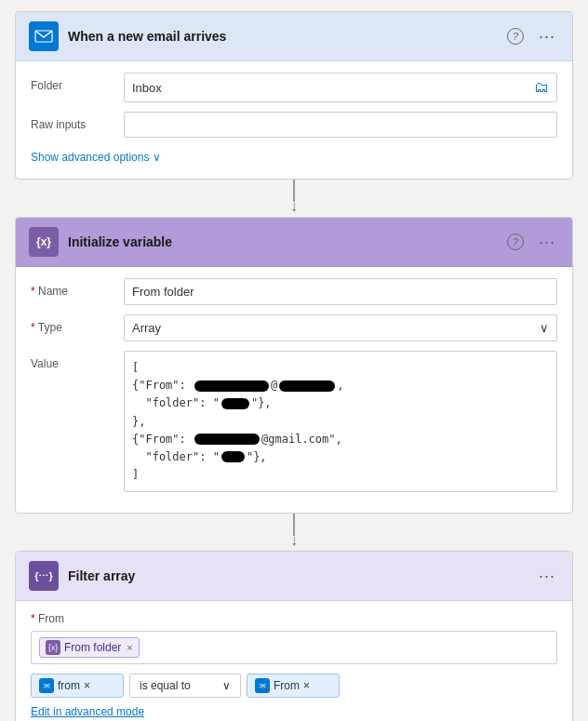  Describe the element at coordinates (294, 532) in the screenshot. I see `connector-2: ↓` at that location.